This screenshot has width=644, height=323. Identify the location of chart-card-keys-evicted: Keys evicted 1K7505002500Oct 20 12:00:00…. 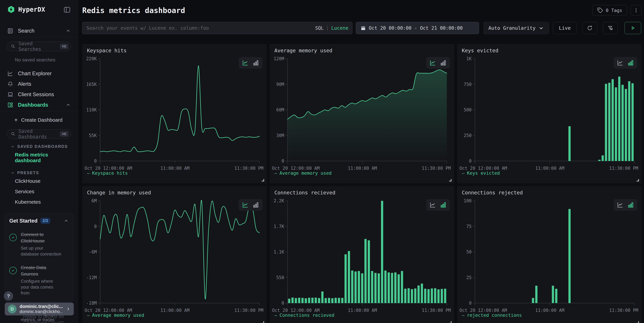
(550, 114).